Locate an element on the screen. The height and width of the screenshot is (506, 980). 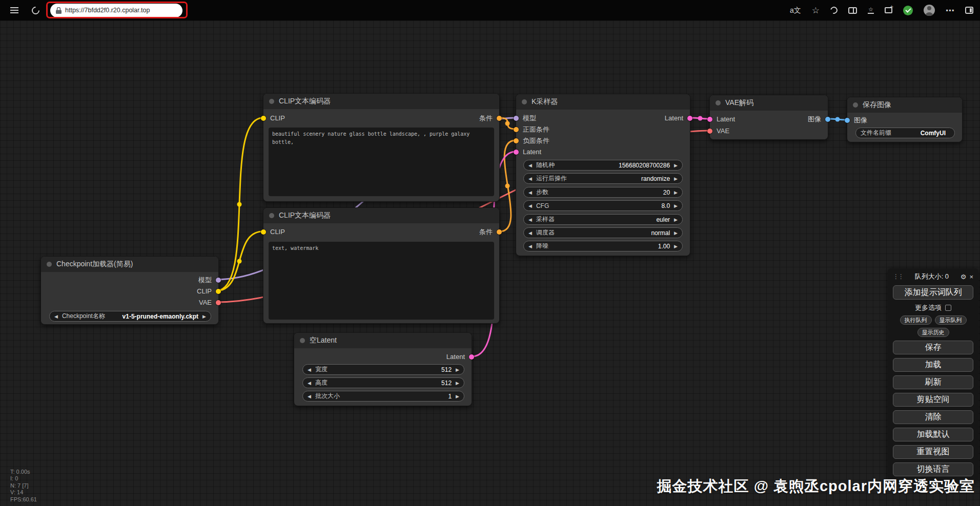
port-image-input is located at coordinates (847, 120).